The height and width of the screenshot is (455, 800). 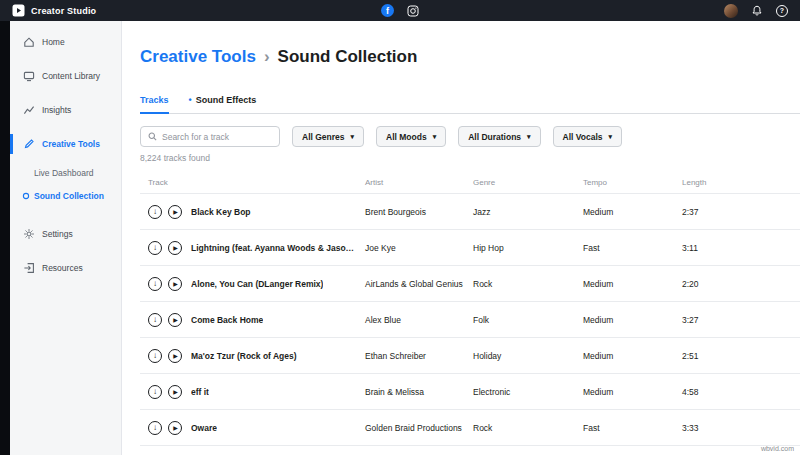 I want to click on help-icon: ?, so click(x=782, y=11).